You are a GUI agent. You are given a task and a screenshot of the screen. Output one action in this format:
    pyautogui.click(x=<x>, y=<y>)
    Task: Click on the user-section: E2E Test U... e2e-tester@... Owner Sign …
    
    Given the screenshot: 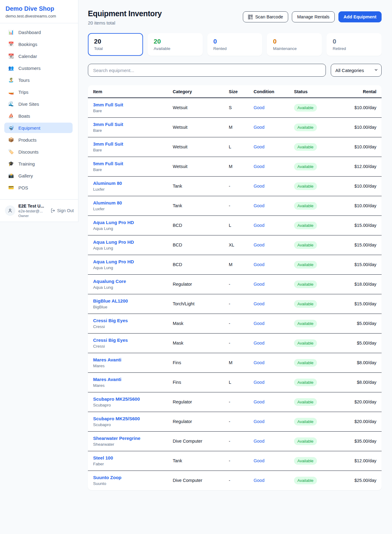 What is the action you would take?
    pyautogui.click(x=39, y=210)
    